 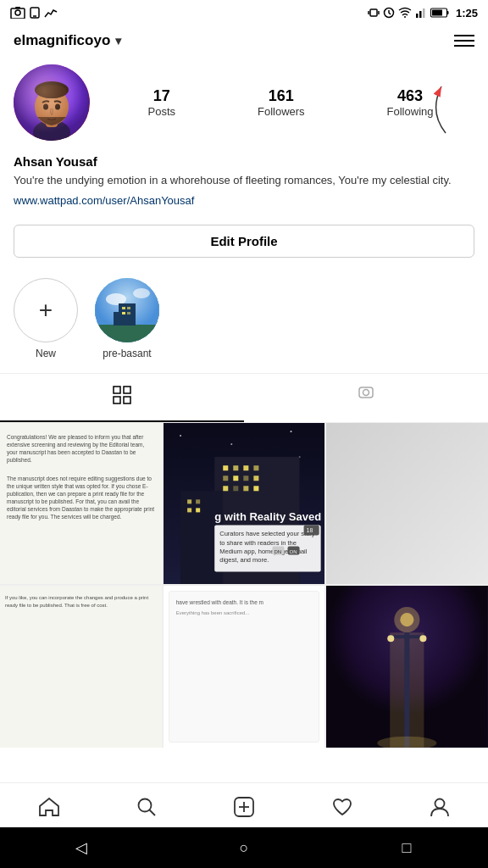 I want to click on vibrate-icon, so click(x=374, y=13).